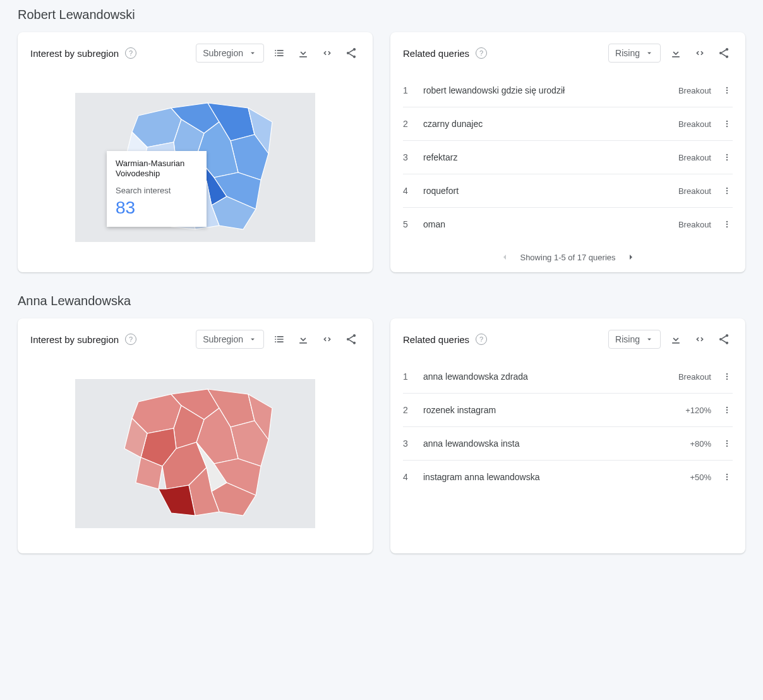 This screenshot has height=700, width=763. What do you see at coordinates (195, 167) in the screenshot?
I see `map-box: Warmian-Masurian Voivodeship Search inte…` at bounding box center [195, 167].